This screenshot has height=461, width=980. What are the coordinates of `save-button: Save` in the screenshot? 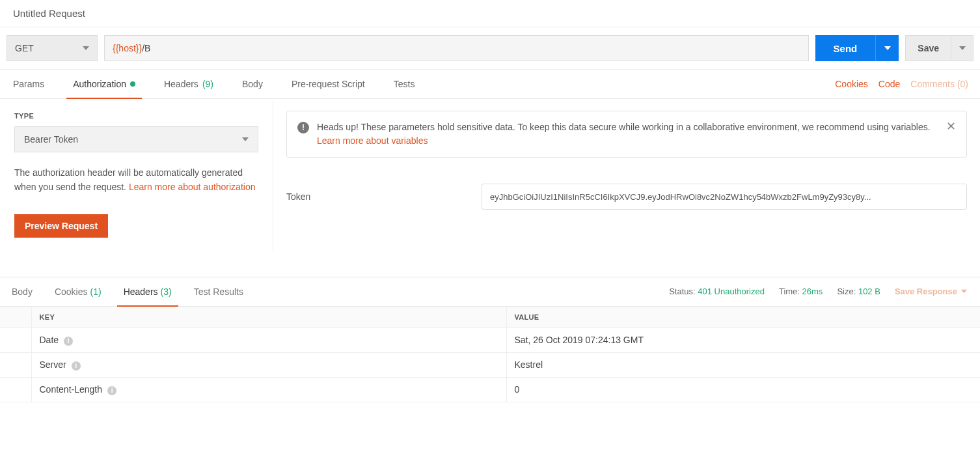 It's located at (928, 48).